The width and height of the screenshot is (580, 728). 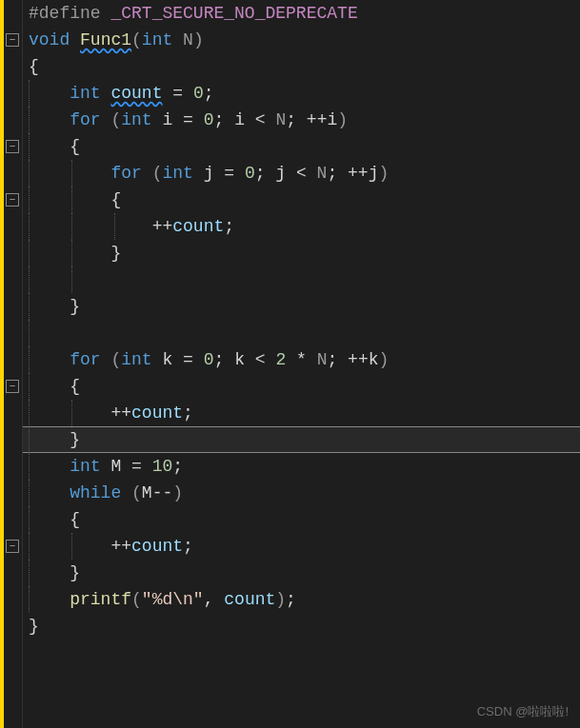 I want to click on code-line: int count = 0;, so click(x=305, y=93).